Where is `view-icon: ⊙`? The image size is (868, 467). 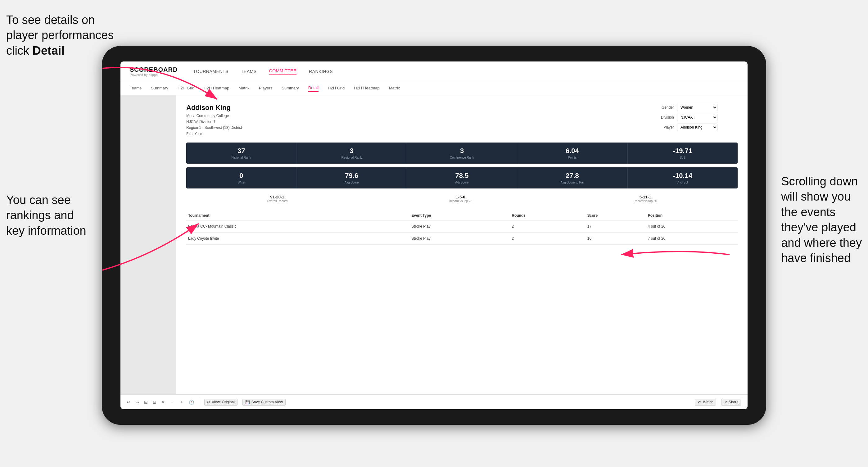 view-icon: ⊙ is located at coordinates (209, 402).